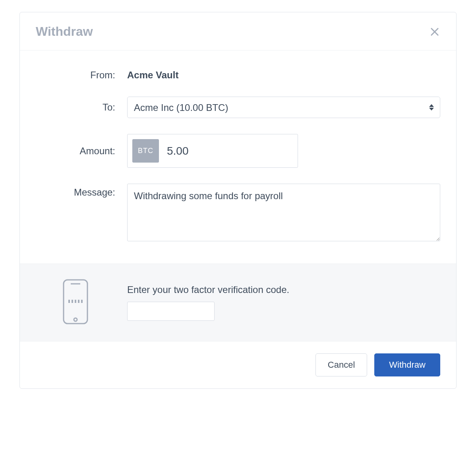  What do you see at coordinates (81, 151) in the screenshot?
I see `amount-label: Amount:` at bounding box center [81, 151].